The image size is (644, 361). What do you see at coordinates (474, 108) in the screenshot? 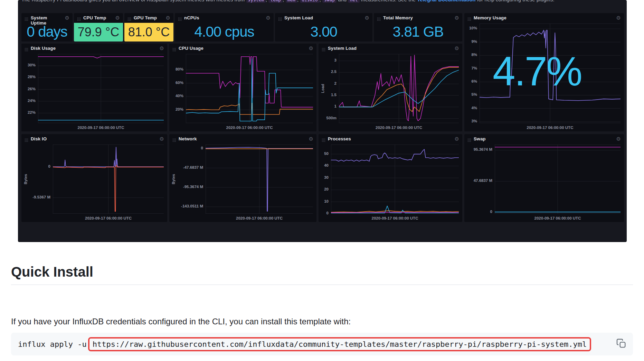
I see `y-axis-tick: 4%` at bounding box center [474, 108].